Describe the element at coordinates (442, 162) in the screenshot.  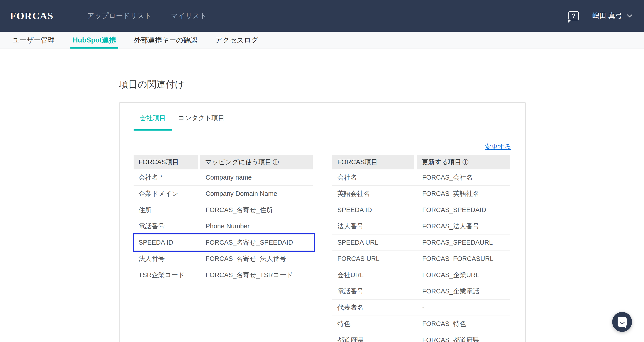
I see `header-update-field-label: 更新する項目` at that location.